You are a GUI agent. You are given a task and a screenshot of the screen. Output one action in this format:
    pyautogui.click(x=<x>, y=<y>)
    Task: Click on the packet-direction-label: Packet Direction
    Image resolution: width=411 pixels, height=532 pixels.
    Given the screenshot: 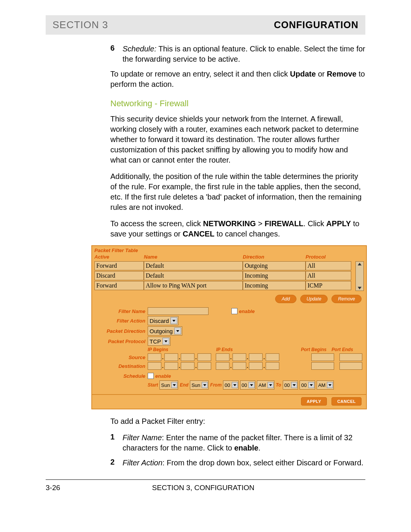 What is the action you would take?
    pyautogui.click(x=122, y=331)
    